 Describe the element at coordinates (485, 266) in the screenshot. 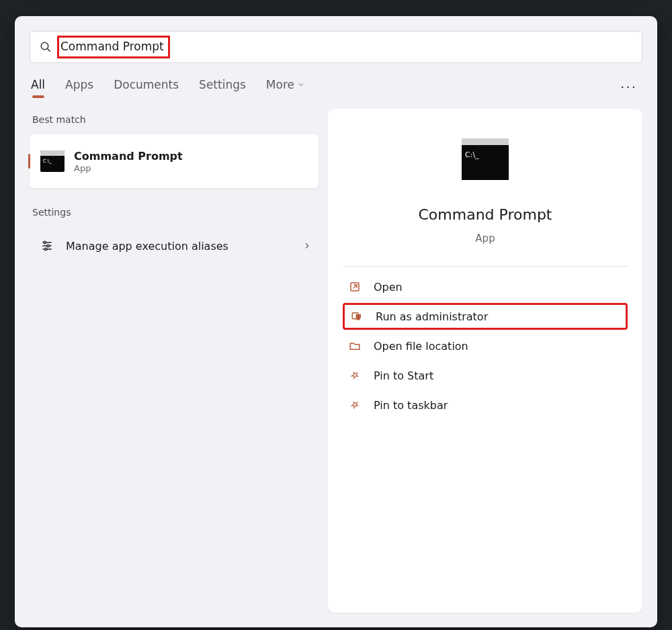

I see `divider` at that location.